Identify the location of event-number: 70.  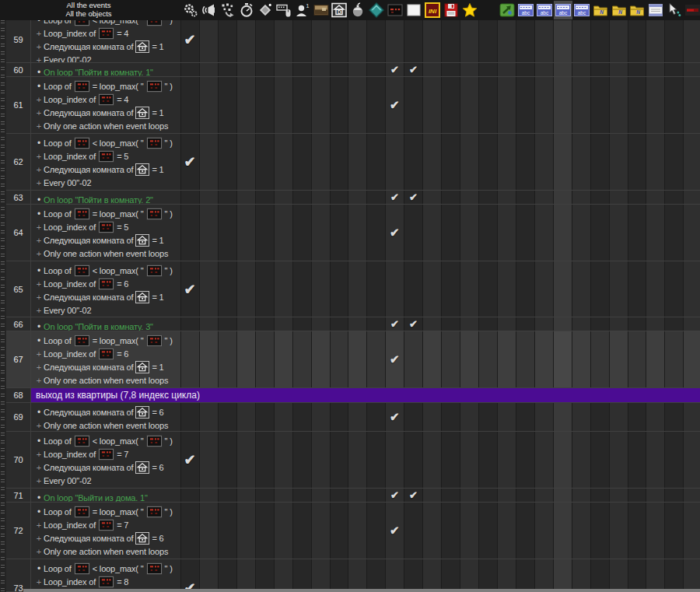
(19, 460).